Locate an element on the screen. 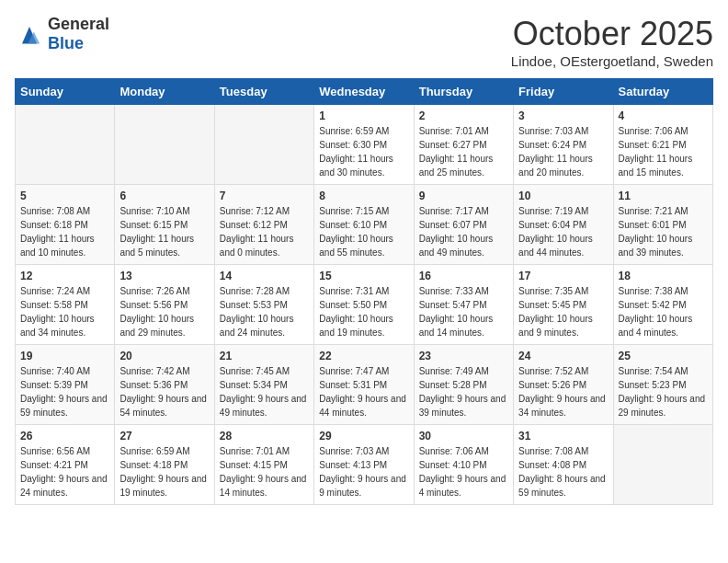 Image resolution: width=728 pixels, height=563 pixels. calendar-cell: 11Sunrise: 7:21 AMSunset: 6:01 PMDayligh… is located at coordinates (663, 224).